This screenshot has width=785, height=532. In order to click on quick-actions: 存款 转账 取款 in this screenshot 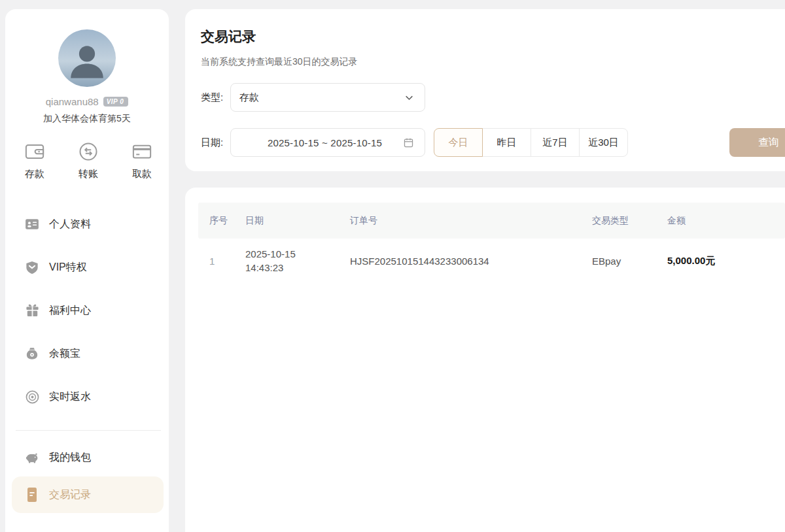, I will do `click(87, 161)`.